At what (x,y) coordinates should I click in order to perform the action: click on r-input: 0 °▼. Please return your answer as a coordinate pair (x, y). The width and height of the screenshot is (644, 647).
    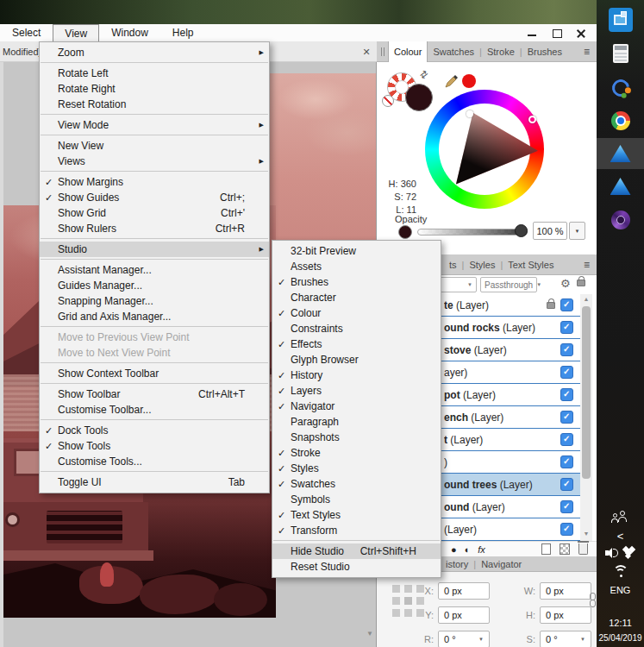
    Looking at the image, I should click on (464, 638).